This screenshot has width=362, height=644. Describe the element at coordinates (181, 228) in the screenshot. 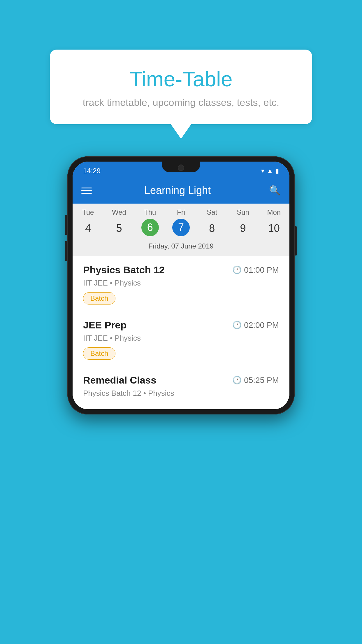

I see `day-7-selected: 7` at that location.